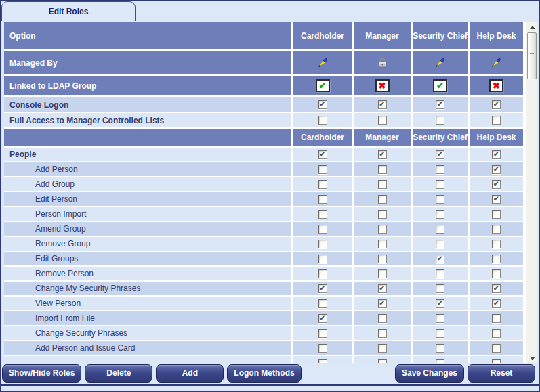  What do you see at coordinates (68, 11) in the screenshot?
I see `tab-edit-roles: Edit Roles` at bounding box center [68, 11].